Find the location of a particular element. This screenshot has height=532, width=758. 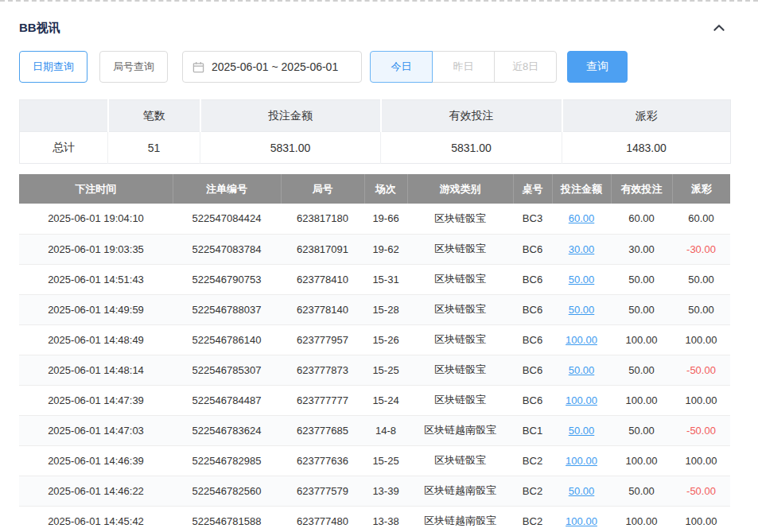

summary-total-cell: 51 is located at coordinates (154, 148).